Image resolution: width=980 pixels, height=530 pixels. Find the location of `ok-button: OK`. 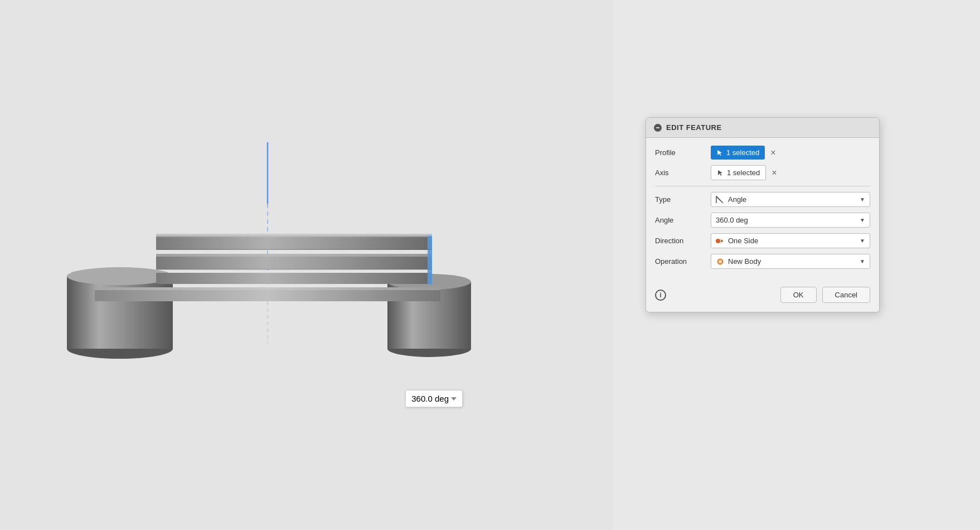

ok-button: OK is located at coordinates (798, 295).